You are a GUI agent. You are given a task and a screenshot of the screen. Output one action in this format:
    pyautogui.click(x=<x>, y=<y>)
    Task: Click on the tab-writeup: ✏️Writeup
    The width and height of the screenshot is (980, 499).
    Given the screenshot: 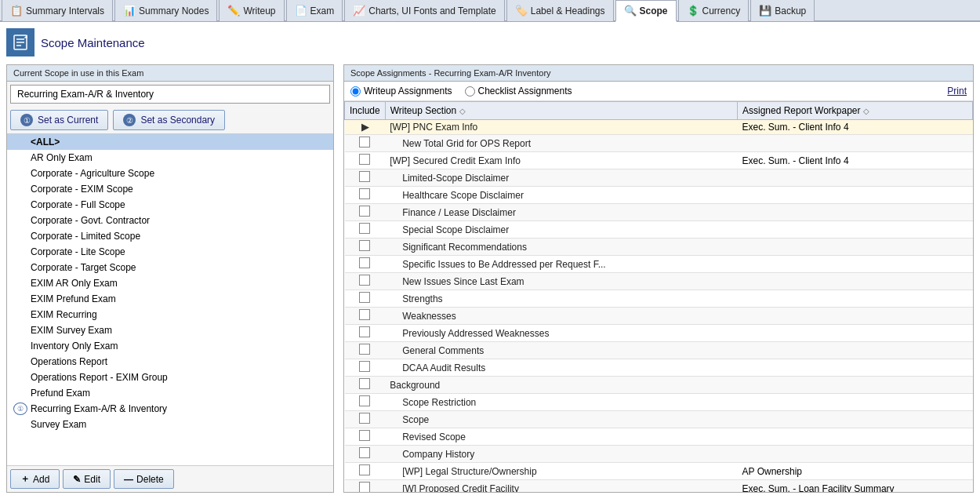 What is the action you would take?
    pyautogui.click(x=251, y=11)
    